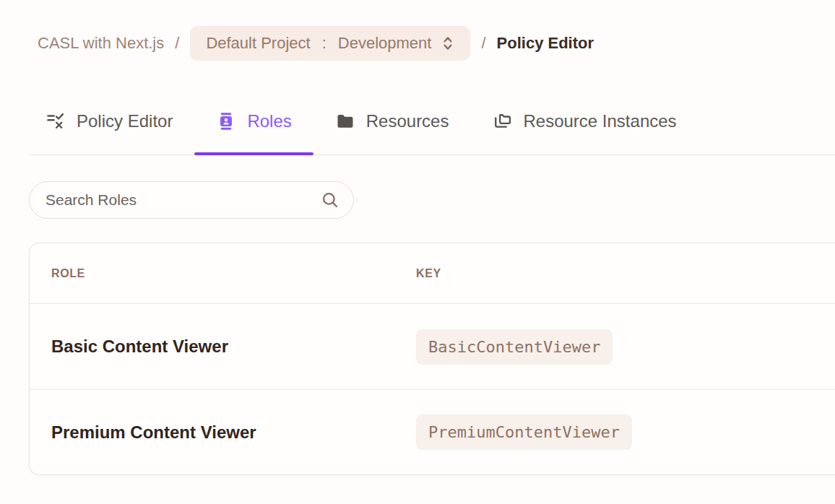 The image size is (835, 504). What do you see at coordinates (432, 274) in the screenshot?
I see `table-header-row: ROLE KEY` at bounding box center [432, 274].